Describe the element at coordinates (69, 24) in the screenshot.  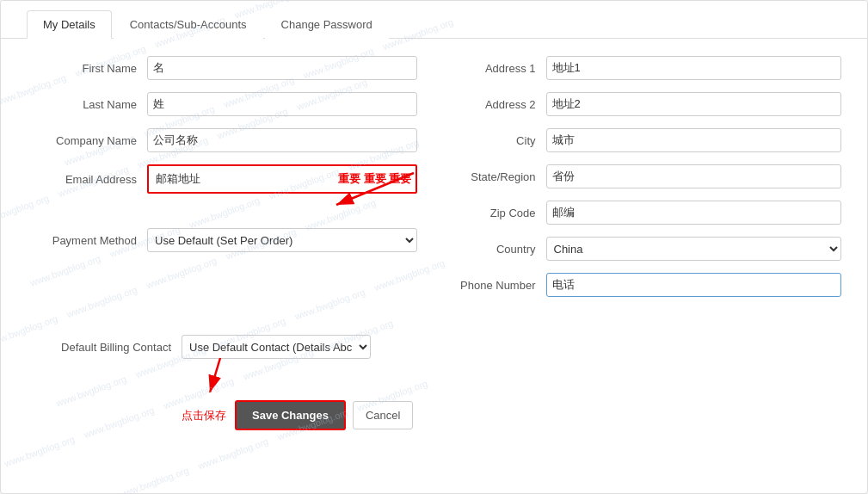
I see `tab-my-details: My Details` at that location.